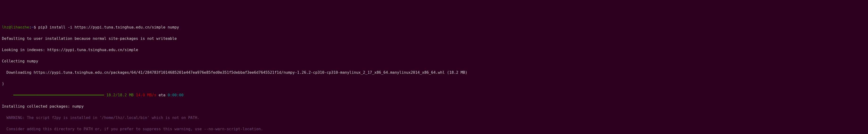 Image resolution: width=868 pixels, height=134 pixels. Describe the element at coordinates (434, 95) in the screenshot. I see `progress-line: ━━━━━━━━━━━━━━━━━━━━━━━━━━━━━━━━━━━━━━━━…` at that location.